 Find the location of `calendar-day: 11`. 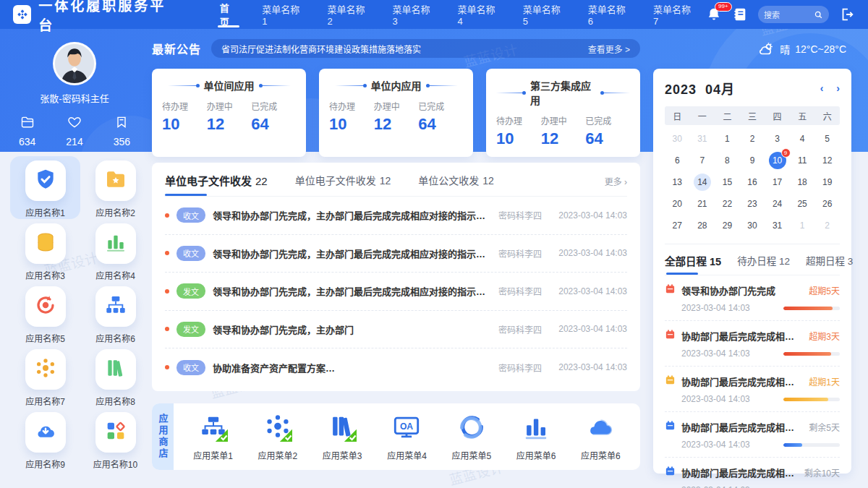

calendar-day: 11 is located at coordinates (803, 160).